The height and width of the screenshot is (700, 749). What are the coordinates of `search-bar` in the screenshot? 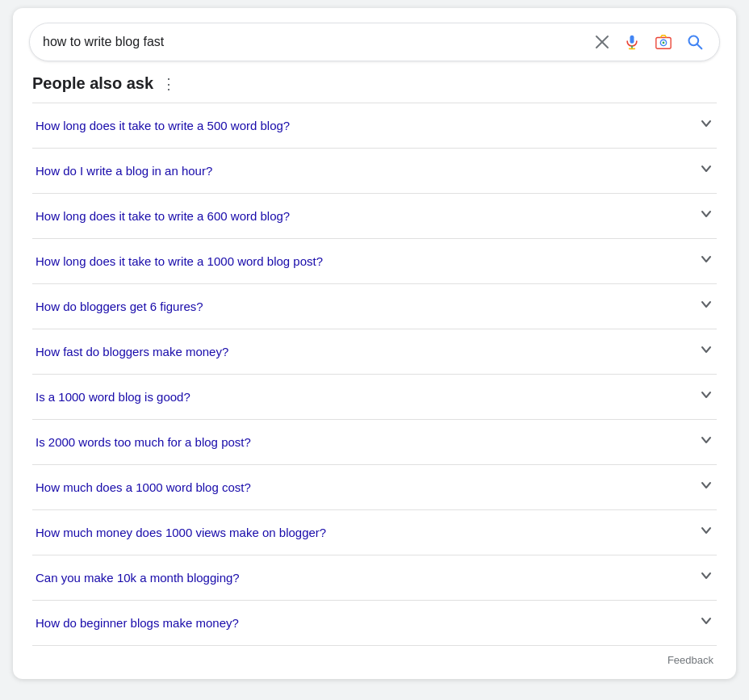 It's located at (374, 42).